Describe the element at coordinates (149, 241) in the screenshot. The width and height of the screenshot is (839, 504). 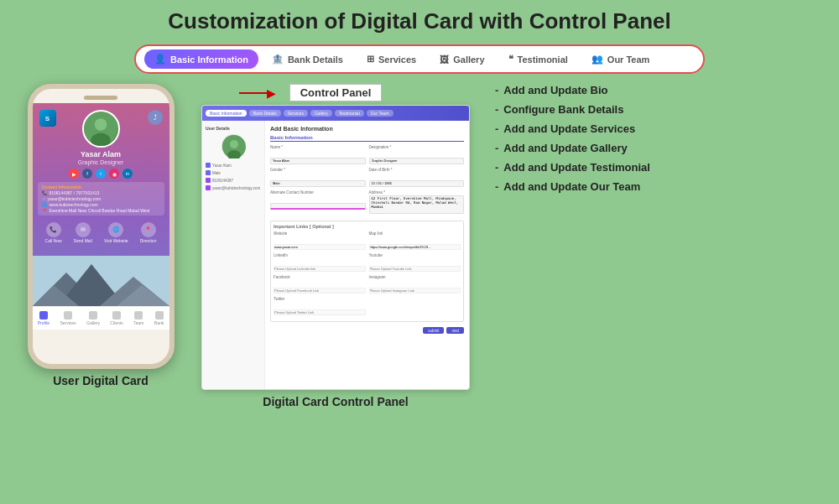
I see `direction-label: Direction` at that location.